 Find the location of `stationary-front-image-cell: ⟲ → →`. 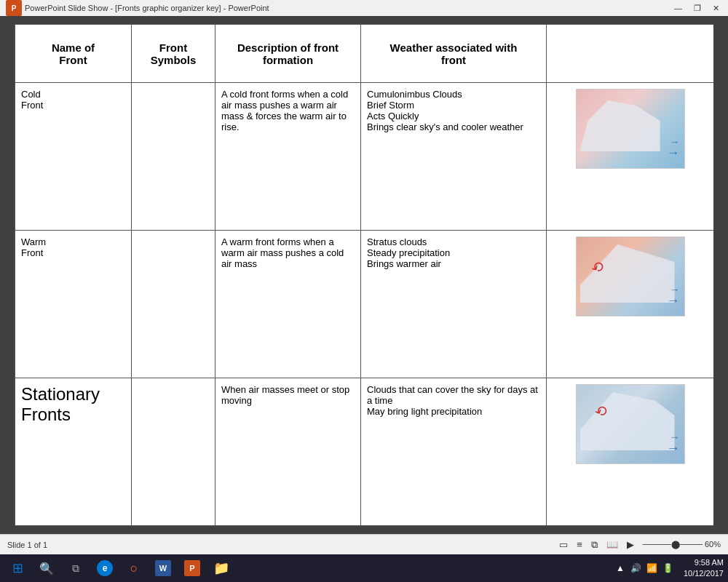

stationary-front-image-cell: ⟲ → → is located at coordinates (630, 453).